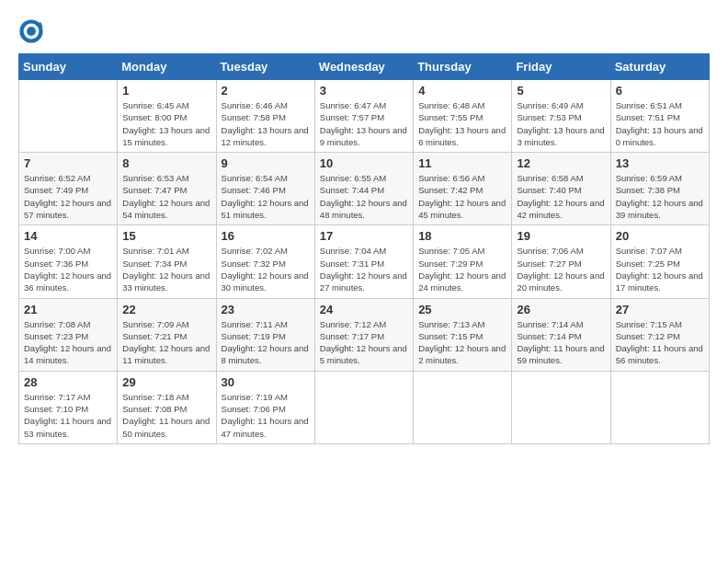 The height and width of the screenshot is (563, 728). I want to click on day-number: 7, so click(68, 164).